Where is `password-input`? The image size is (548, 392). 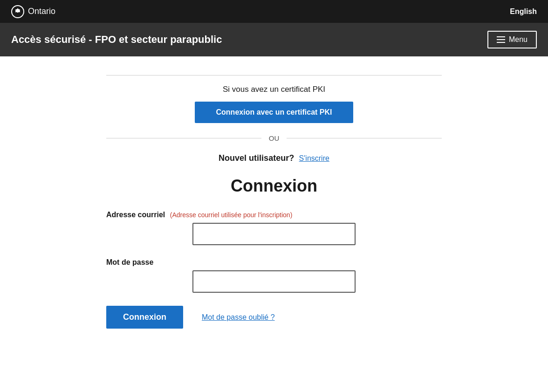
password-input is located at coordinates (274, 282).